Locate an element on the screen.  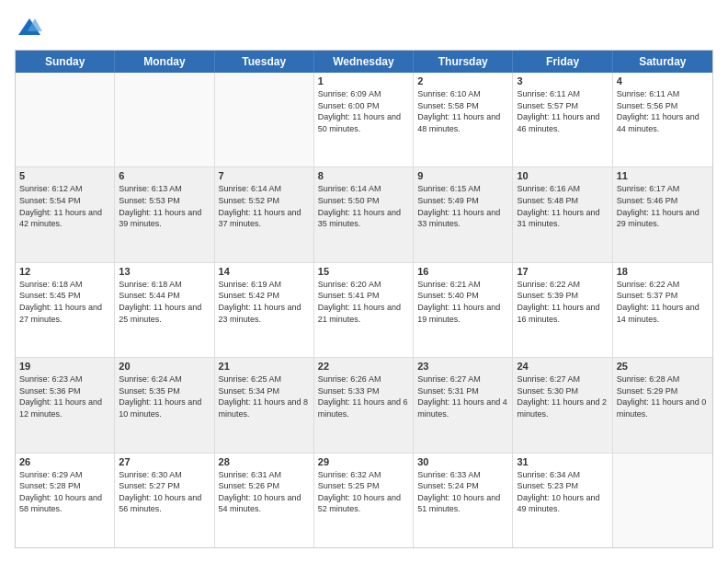
day-cell: 12Sunrise: 6:18 AM Sunset: 5:45 PM Dayli… is located at coordinates (65, 310).